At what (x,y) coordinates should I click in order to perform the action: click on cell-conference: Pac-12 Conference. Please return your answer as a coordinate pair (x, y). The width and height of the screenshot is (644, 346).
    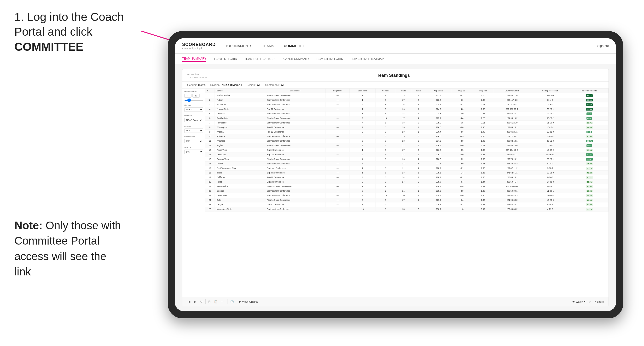
    Looking at the image, I should click on (295, 205).